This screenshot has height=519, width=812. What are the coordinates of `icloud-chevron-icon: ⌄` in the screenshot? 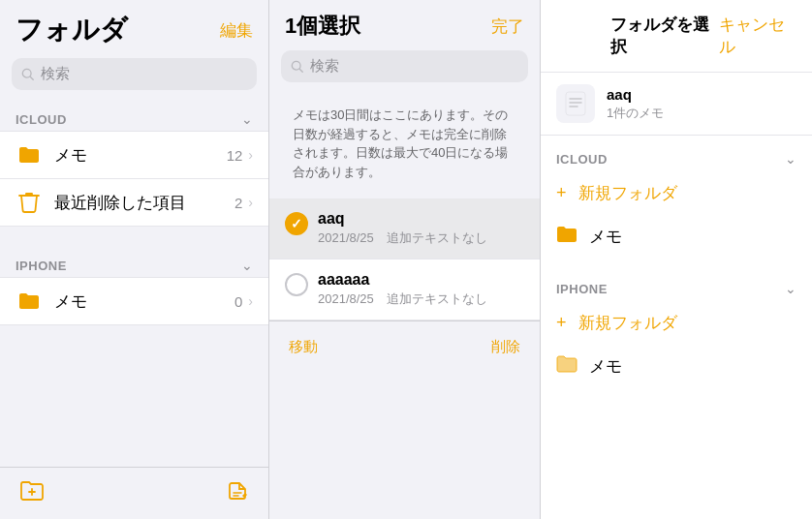 It's located at (247, 119).